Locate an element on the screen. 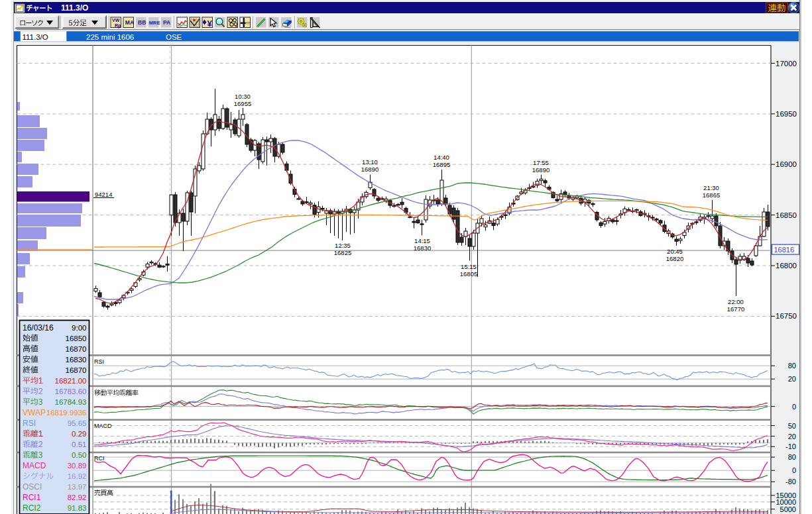 This screenshot has height=514, width=812. svg-text: 16825 is located at coordinates (343, 253).